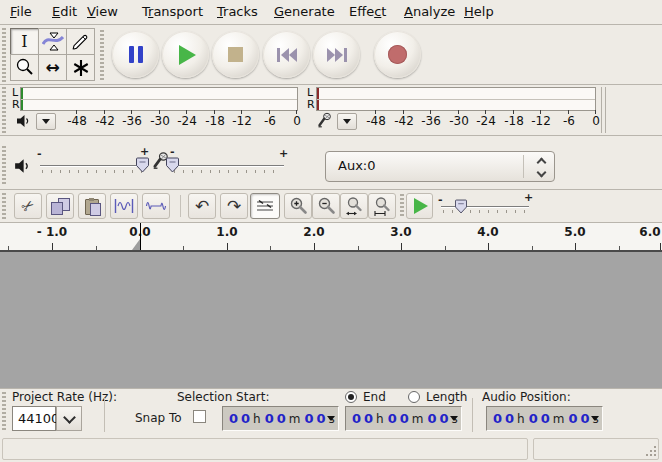  Describe the element at coordinates (376, 121) in the screenshot. I see `db-label: -48` at that location.